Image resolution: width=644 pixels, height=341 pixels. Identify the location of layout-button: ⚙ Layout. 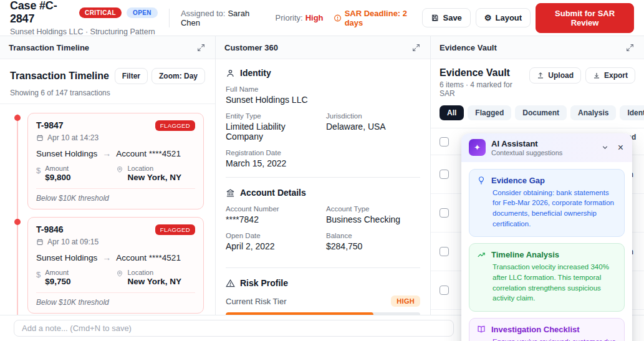
(503, 17).